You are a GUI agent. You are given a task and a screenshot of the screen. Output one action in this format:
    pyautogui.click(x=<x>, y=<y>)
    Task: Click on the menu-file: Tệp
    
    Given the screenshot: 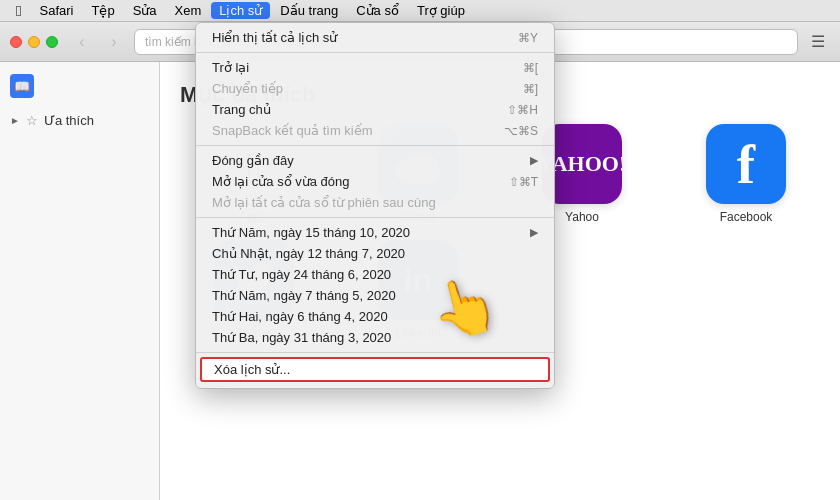 What is the action you would take?
    pyautogui.click(x=102, y=10)
    